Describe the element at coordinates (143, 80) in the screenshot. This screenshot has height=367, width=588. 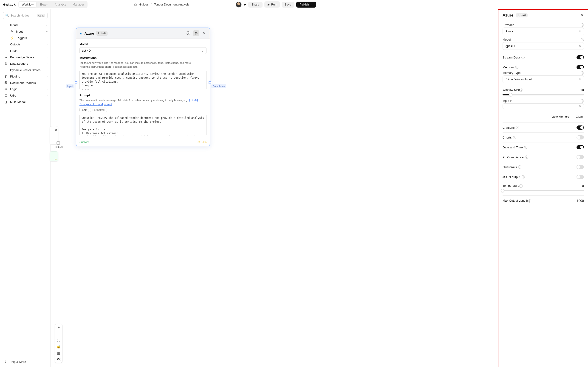
I see `instructions-textarea` at that location.